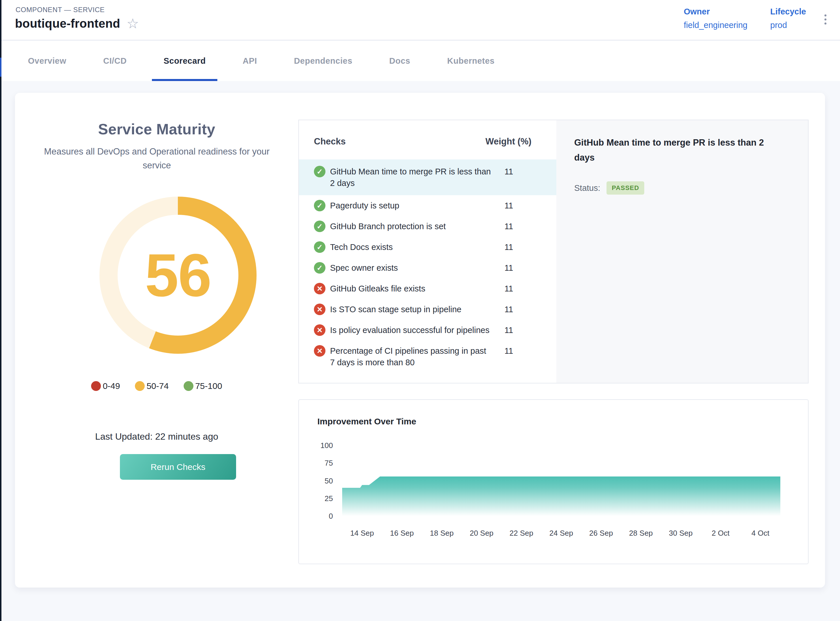 The height and width of the screenshot is (621, 840). Describe the element at coordinates (133, 23) in the screenshot. I see `star-favorite-icon: ☆` at that location.